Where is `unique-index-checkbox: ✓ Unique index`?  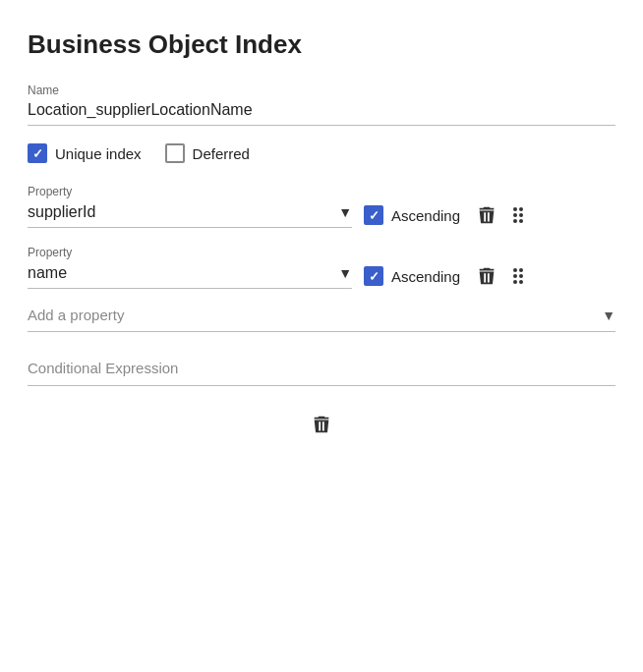
unique-index-checkbox: ✓ Unique index is located at coordinates (85, 153).